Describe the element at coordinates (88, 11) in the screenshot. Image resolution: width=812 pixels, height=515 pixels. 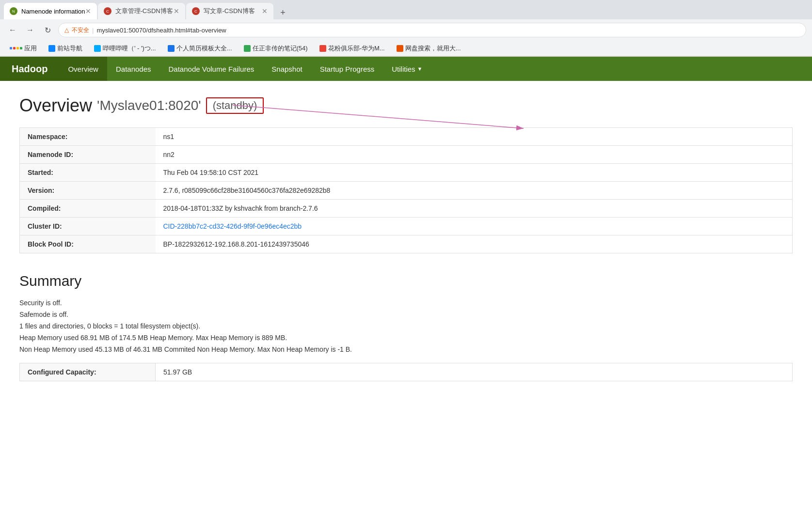
I see `tab-close-1: ✕` at that location.